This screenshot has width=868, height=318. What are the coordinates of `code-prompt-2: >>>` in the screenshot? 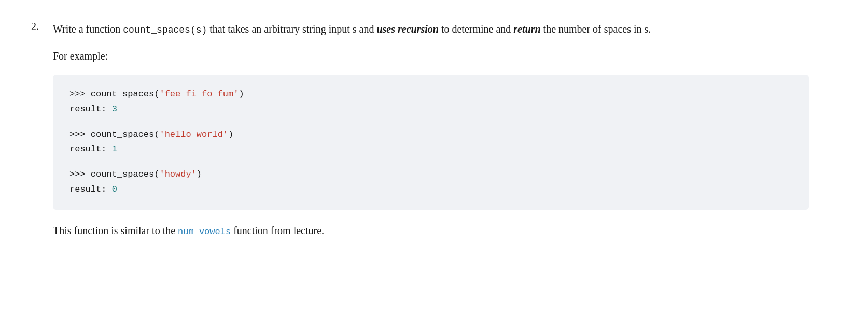 It's located at (80, 135).